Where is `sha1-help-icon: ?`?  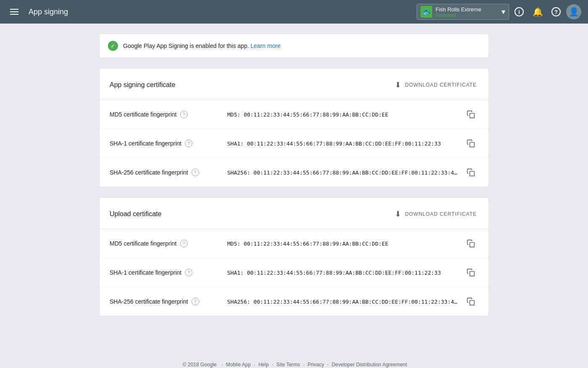 sha1-help-icon: ? is located at coordinates (189, 143).